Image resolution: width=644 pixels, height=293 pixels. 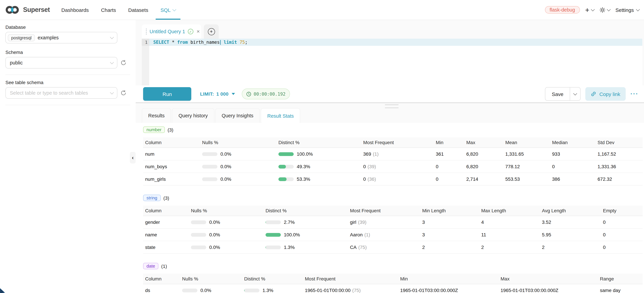 I want to click on results-tab-bar: ResultsQuery historyQuery InsightsResult…, so click(x=222, y=116).